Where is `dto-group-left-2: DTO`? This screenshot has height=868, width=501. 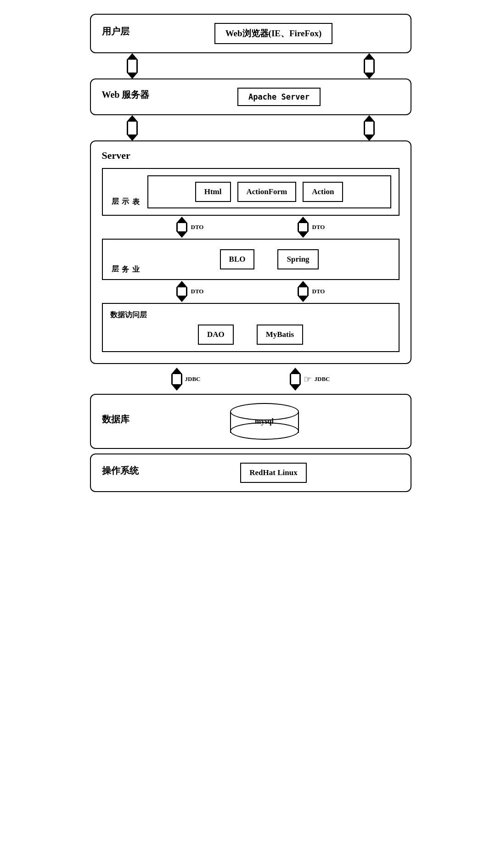
dto-group-left-2: DTO is located at coordinates (190, 291).